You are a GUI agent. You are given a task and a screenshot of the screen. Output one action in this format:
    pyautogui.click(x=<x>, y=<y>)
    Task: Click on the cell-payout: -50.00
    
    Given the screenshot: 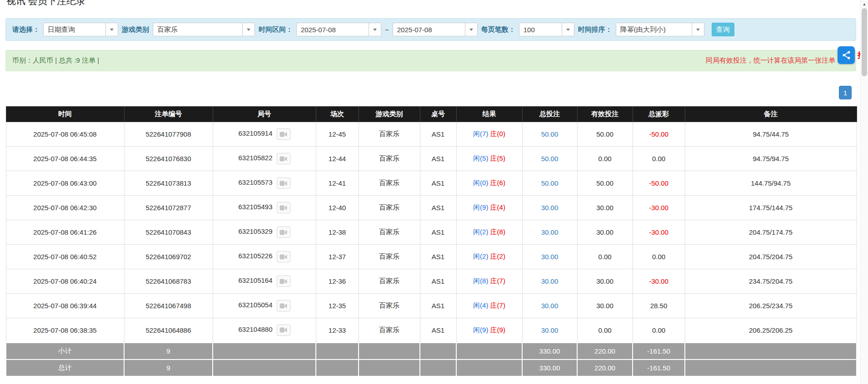 What is the action you would take?
    pyautogui.click(x=659, y=183)
    